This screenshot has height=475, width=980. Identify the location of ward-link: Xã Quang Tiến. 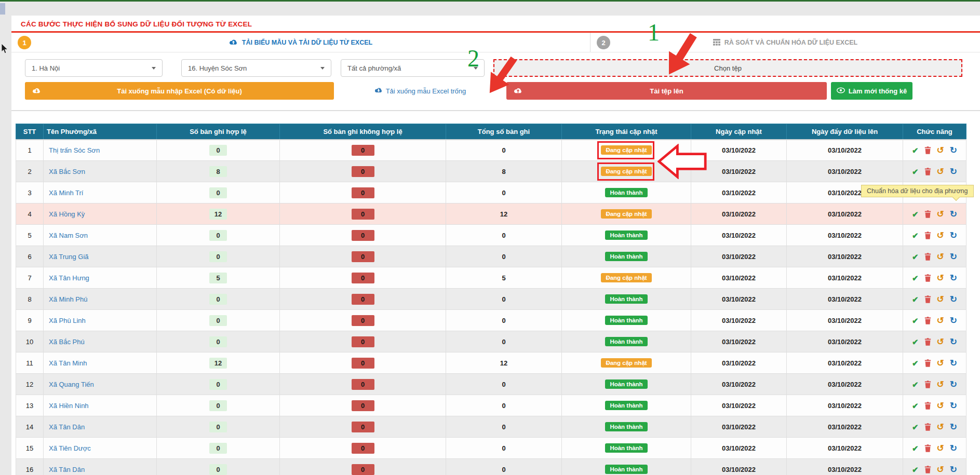
(72, 384).